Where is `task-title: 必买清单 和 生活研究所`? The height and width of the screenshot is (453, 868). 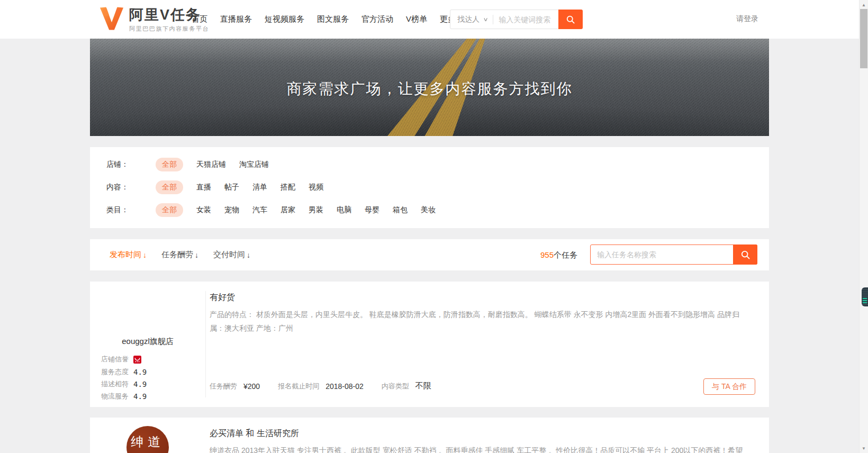
task-title: 必买清单 和 生活研究所 is located at coordinates (254, 434).